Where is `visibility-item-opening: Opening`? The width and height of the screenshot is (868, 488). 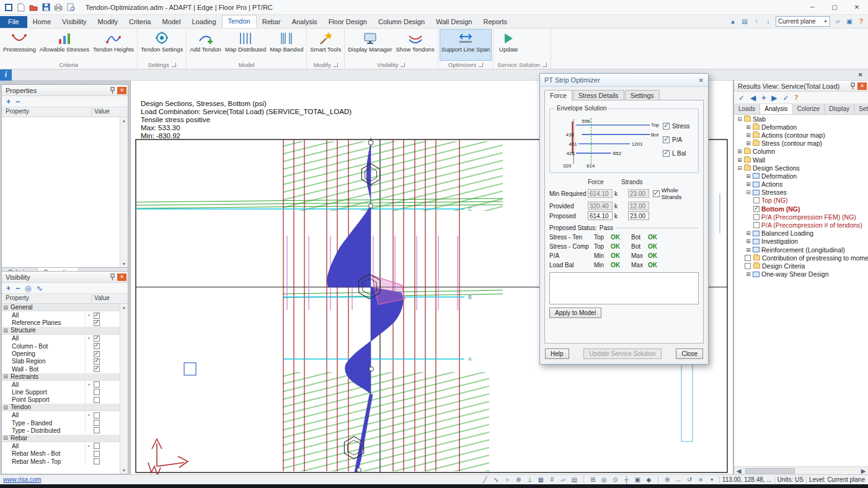
visibility-item-opening: Opening is located at coordinates (61, 353).